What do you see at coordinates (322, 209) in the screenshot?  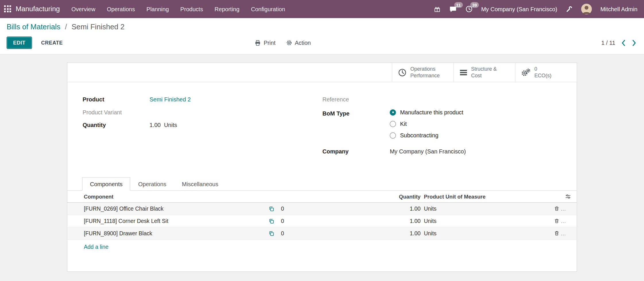 I see `table-row: [FURN_0269] Office Chair Black 0 1.00 Un…` at bounding box center [322, 209].